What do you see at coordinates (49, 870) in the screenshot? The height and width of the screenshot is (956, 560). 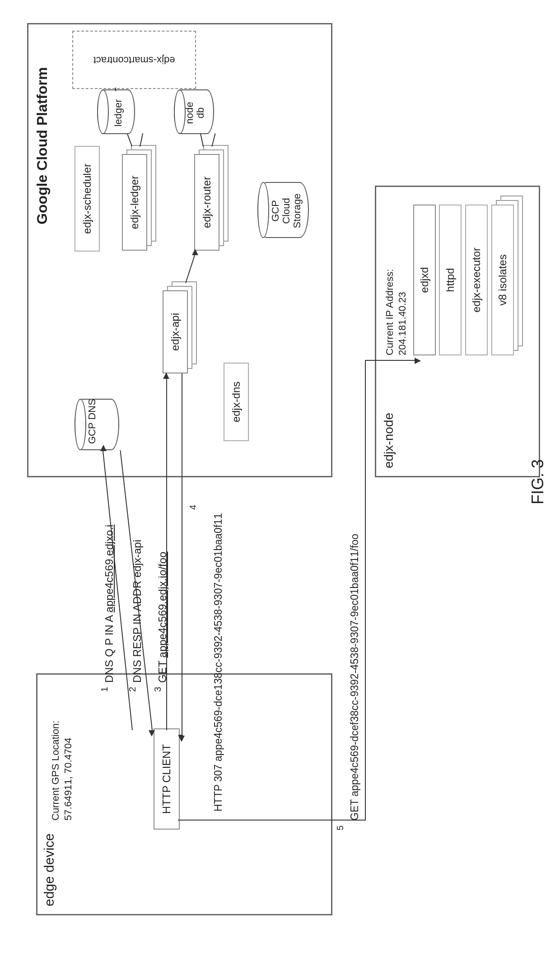 I see `edge-device-title: edge device` at bounding box center [49, 870].